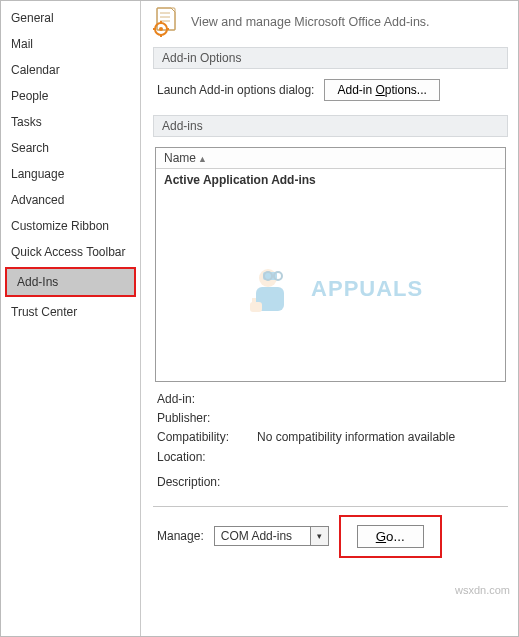 This screenshot has height=637, width=519. What do you see at coordinates (382, 90) in the screenshot?
I see `addin-options-button: Add-in Options...` at bounding box center [382, 90].